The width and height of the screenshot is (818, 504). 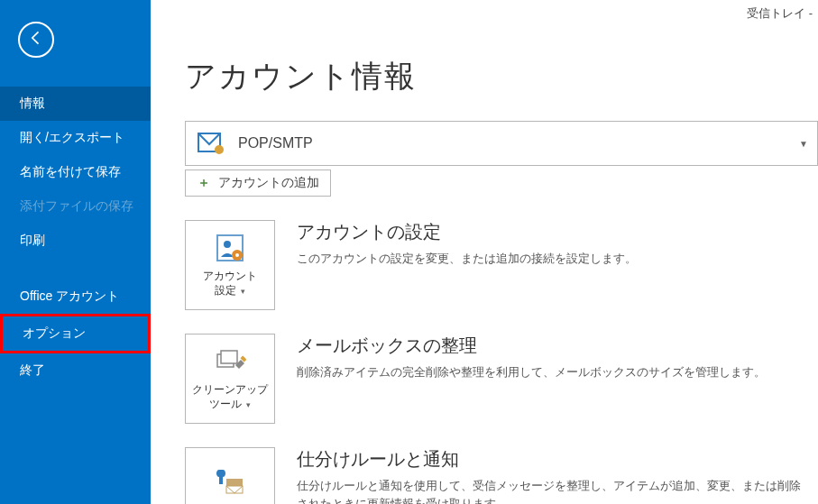 I want to click on sidebar-item-save-as: 名前を付けて保存, so click(x=76, y=172).